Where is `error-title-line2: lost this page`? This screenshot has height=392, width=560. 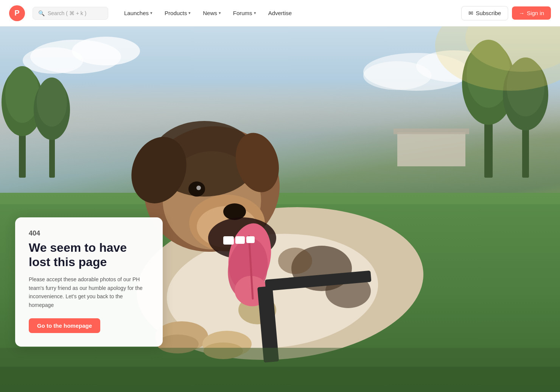 error-title-line2: lost this page is located at coordinates (68, 262).